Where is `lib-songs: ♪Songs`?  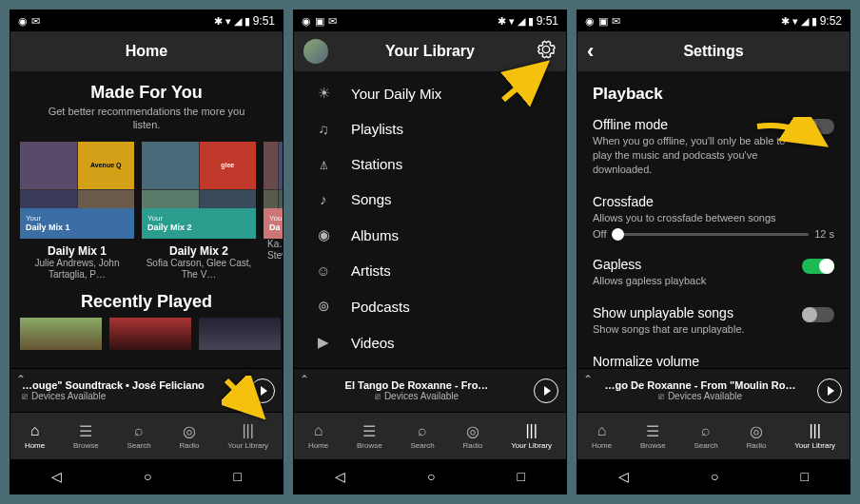 lib-songs: ♪Songs is located at coordinates (430, 200).